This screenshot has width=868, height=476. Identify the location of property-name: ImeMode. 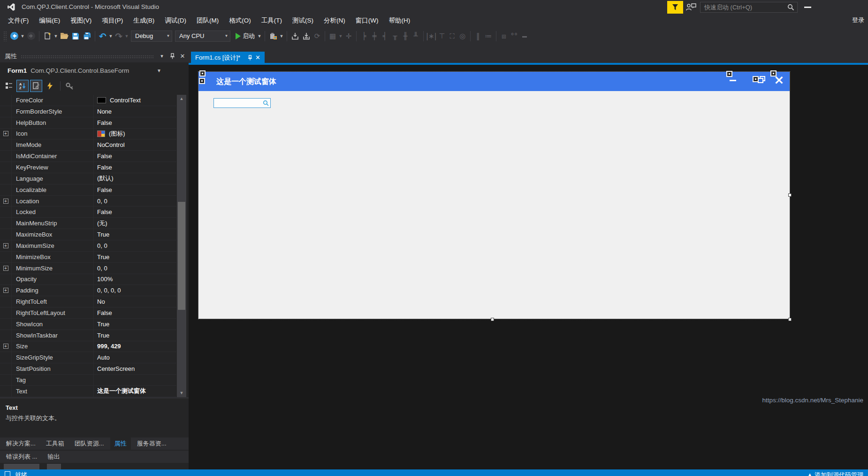
(53, 145).